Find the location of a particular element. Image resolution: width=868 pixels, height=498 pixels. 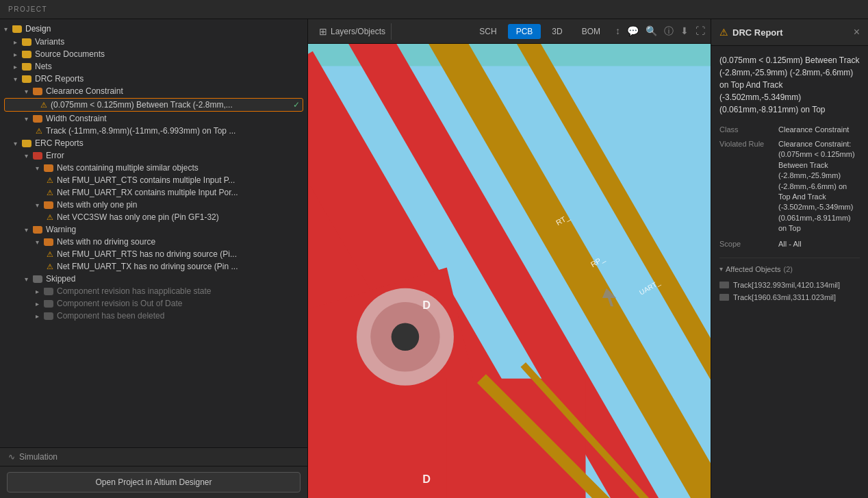

folder-variants is located at coordinates (27, 42).